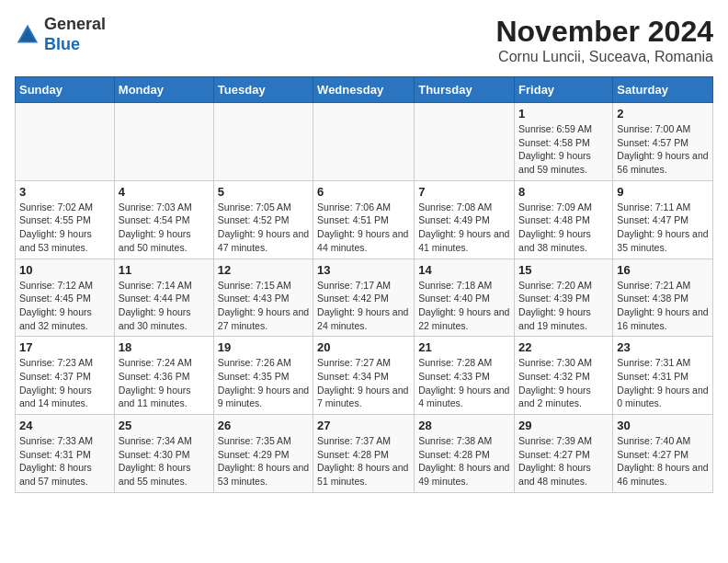  Describe the element at coordinates (464, 305) in the screenshot. I see `day-info: Sunrise: 7:18 AM Sunset: 4:40 PM Dayligh…` at that location.